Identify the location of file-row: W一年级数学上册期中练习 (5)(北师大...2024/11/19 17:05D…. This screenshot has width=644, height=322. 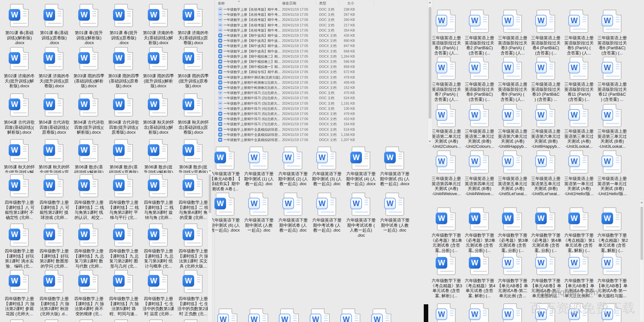
(322, 114).